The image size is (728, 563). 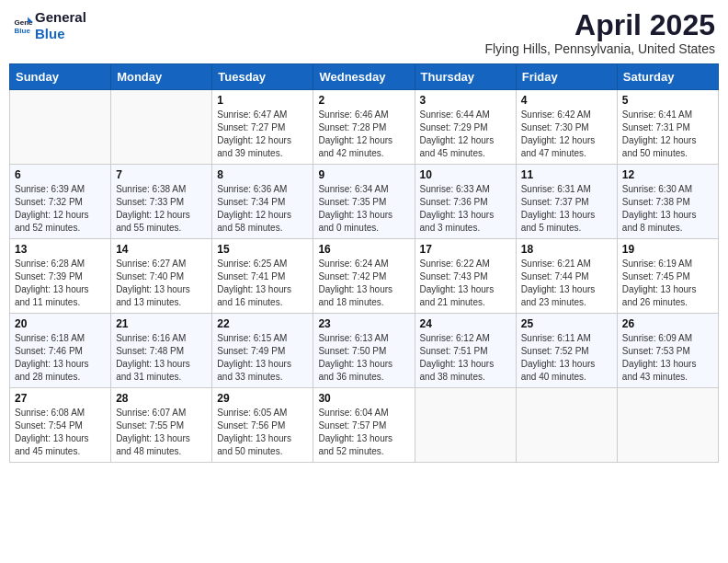 I want to click on calendar-cell: 3Sunrise: 6:44 AM Sunset: 7:29 PM Daylig…, so click(x=465, y=127).